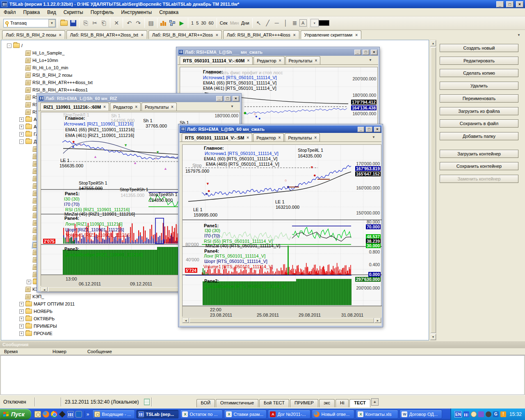 The height and width of the screenshot is (420, 525). What do you see at coordinates (52, 23) in the screenshot?
I see `transaq-dropdown-icon: ▼` at bounding box center [52, 23].